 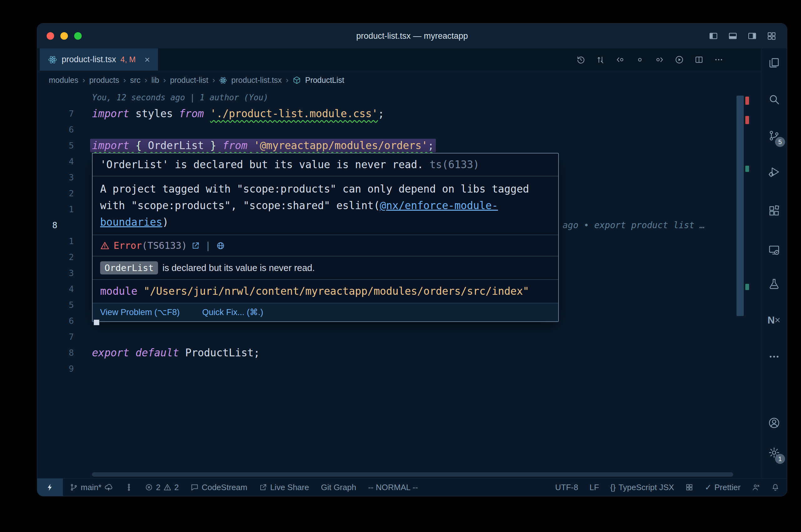 I want to click on prettier-status-item: ✓ Prettier, so click(x=723, y=487).